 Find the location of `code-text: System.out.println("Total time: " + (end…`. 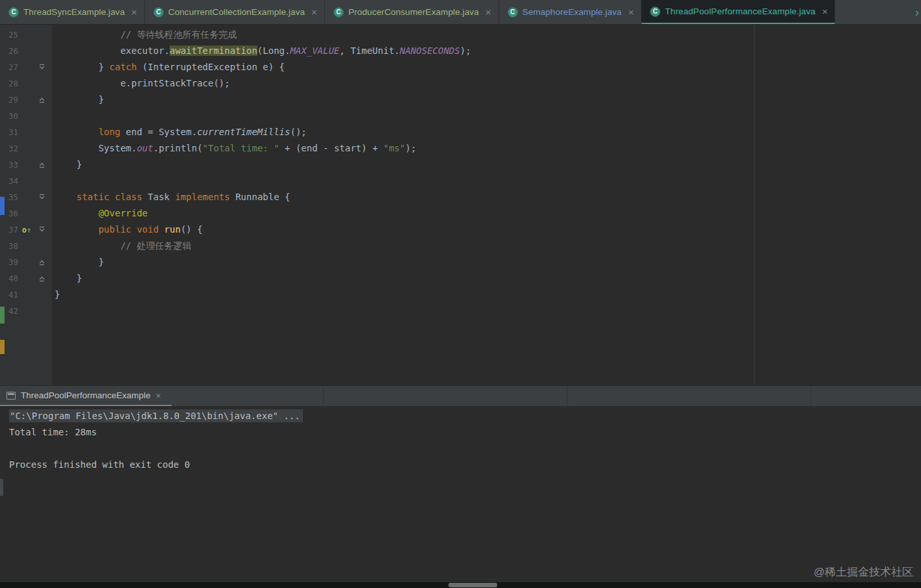

code-text: System.out.println("Total time: " + (end… is located at coordinates (485, 148).